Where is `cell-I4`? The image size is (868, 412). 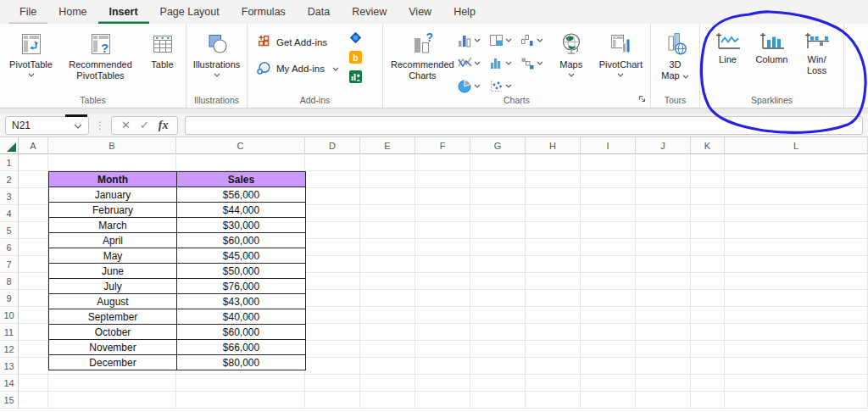 cell-I4 is located at coordinates (609, 214).